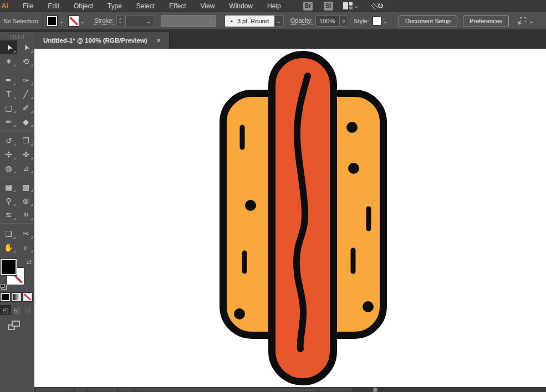 The width and height of the screenshot is (546, 392). Describe the element at coordinates (241, 6) in the screenshot. I see `menu-window: Window` at that location.